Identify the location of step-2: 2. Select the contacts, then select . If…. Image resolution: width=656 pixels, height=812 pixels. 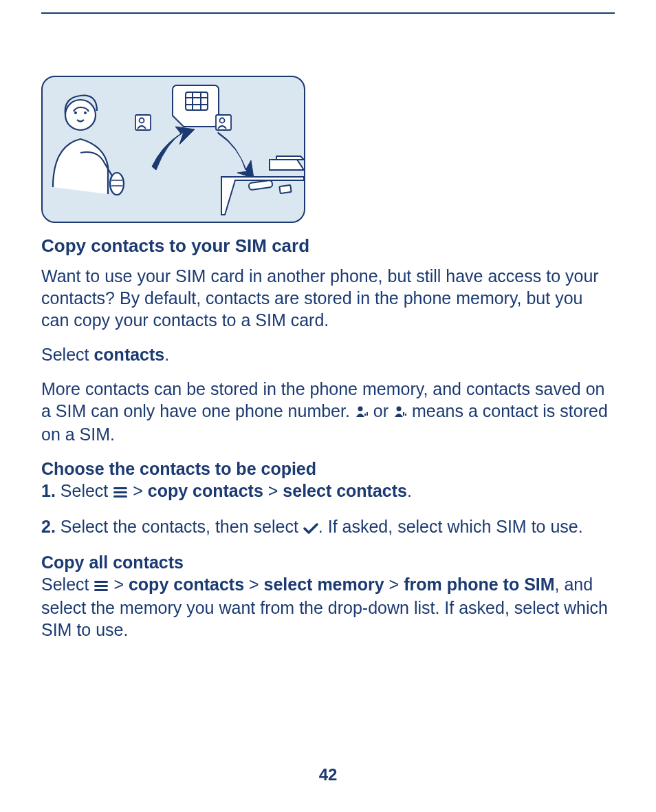
(328, 527).